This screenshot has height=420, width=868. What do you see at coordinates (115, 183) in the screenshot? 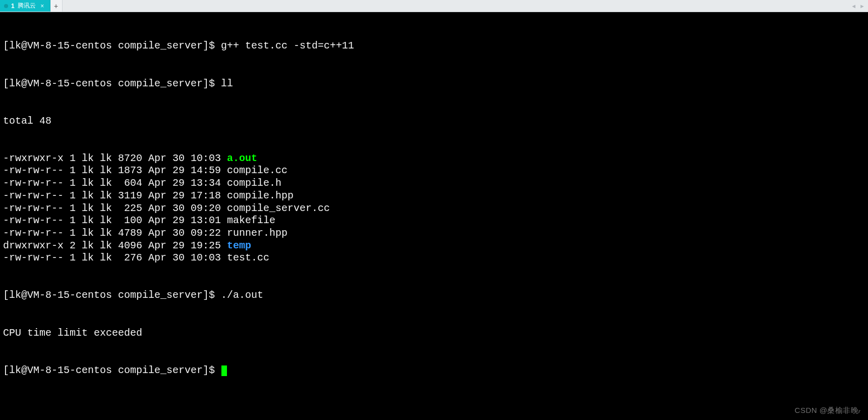
I see `file-meta: -rw-rw-r-- 1 lk lk 604 Apr 29 13:34` at bounding box center [115, 183].